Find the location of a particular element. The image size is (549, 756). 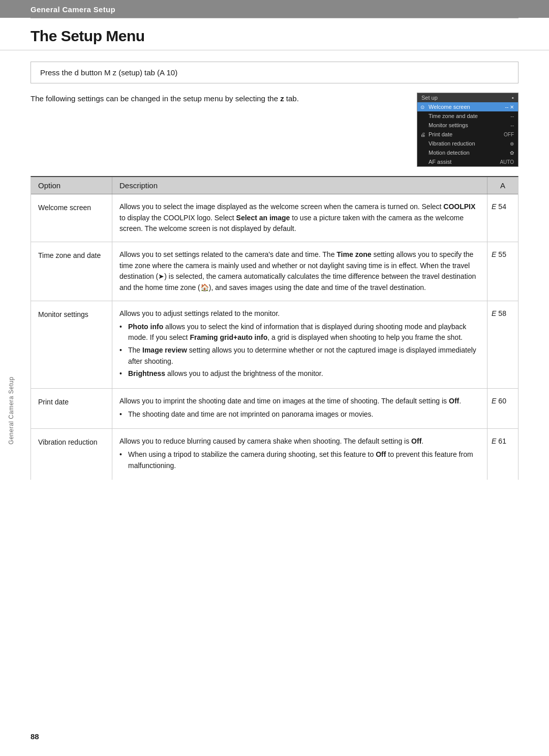

desc-monitor: Allows you to adjust settings related to… is located at coordinates (300, 345).